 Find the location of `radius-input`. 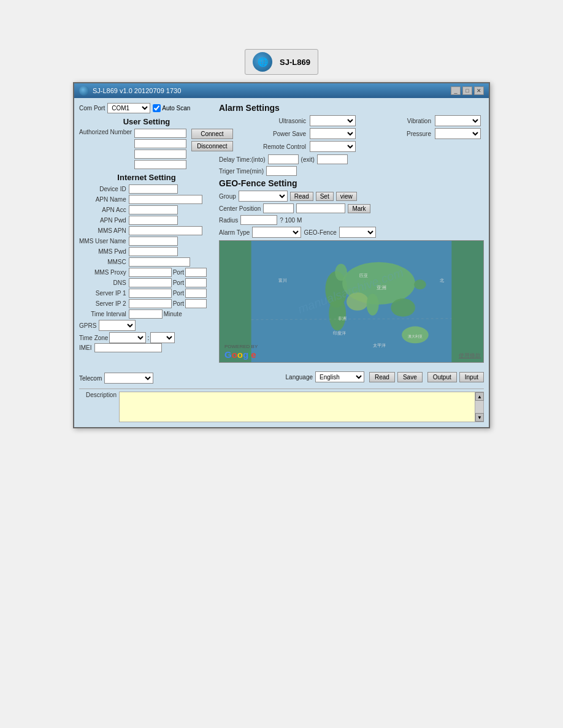

radius-input is located at coordinates (259, 220).